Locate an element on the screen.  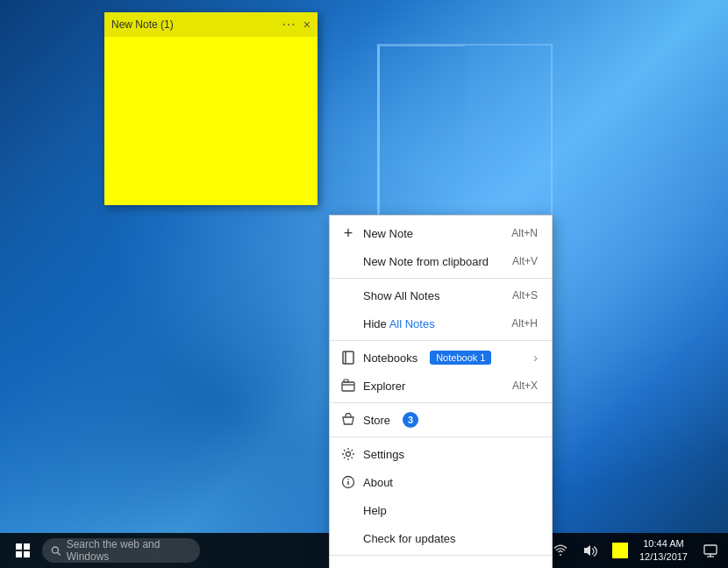
check-updates-label: Check for updates is located at coordinates (410, 538).